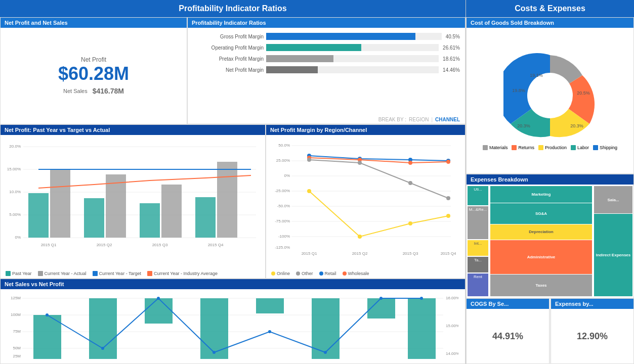 This screenshot has width=634, height=364. I want to click on svg-text: 0%, so click(18, 238).